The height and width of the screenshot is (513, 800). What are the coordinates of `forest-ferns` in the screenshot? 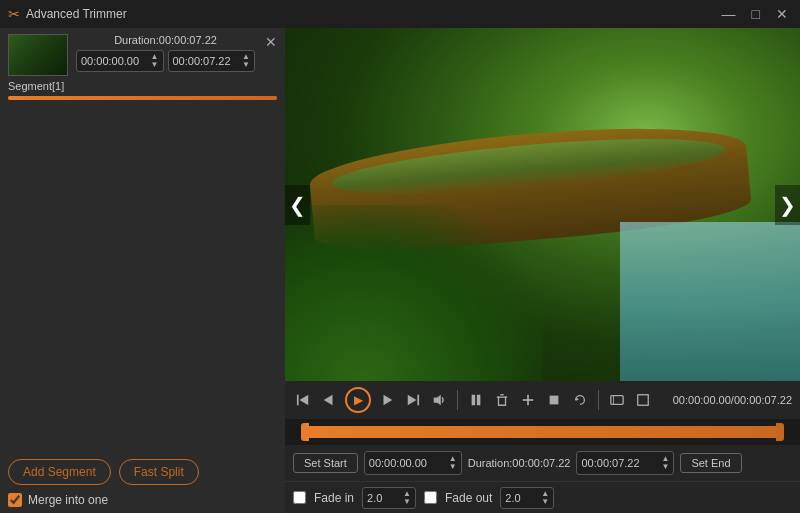 It's located at (414, 294).